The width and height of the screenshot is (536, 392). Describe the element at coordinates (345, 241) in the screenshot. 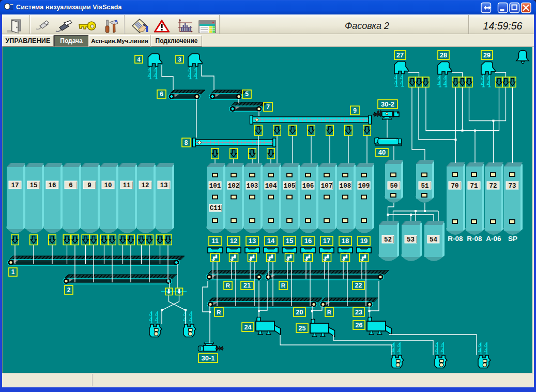

I see `svg-text: 18` at that location.